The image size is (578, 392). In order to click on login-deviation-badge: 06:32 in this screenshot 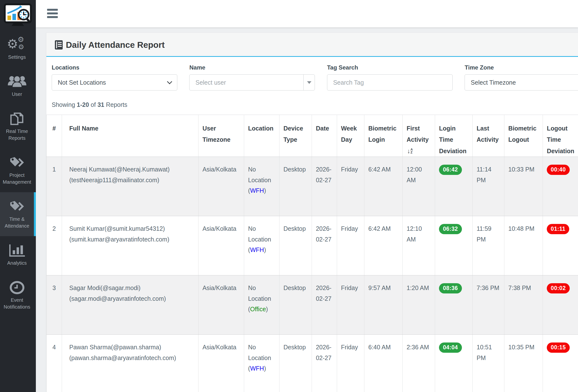, I will do `click(450, 229)`.